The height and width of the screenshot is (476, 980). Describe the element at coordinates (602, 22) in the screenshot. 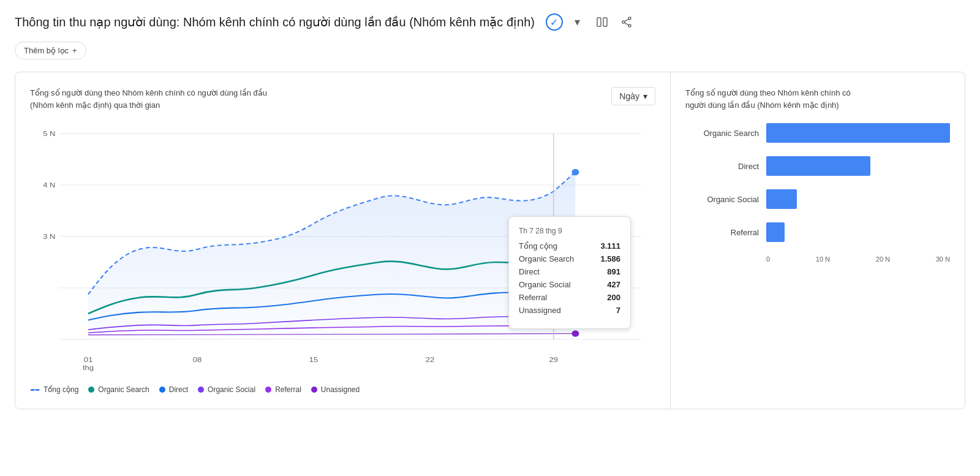

I see `columns-icon-button` at that location.